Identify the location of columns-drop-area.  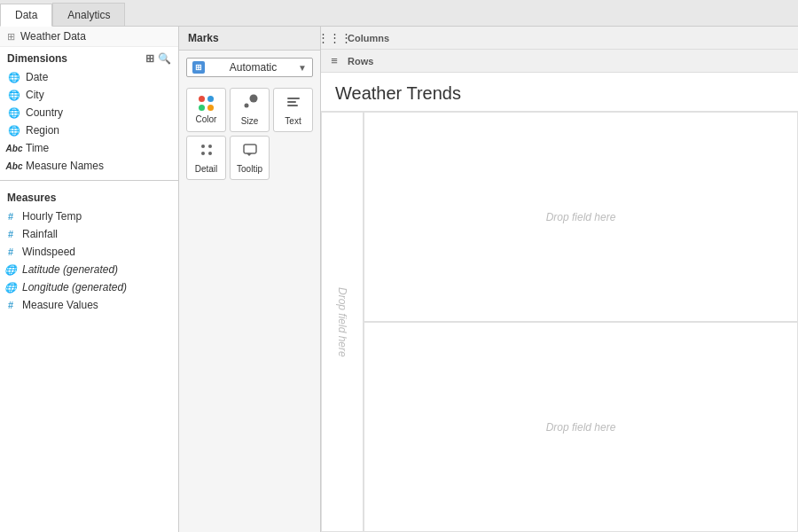
(598, 38).